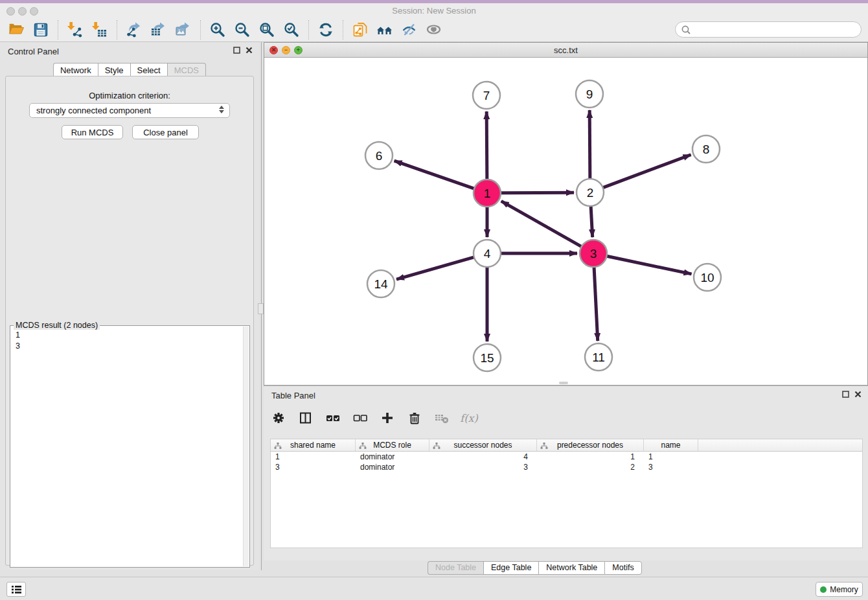  What do you see at coordinates (393, 445) in the screenshot?
I see `column-header-MCDS-role: MCDS role` at bounding box center [393, 445].